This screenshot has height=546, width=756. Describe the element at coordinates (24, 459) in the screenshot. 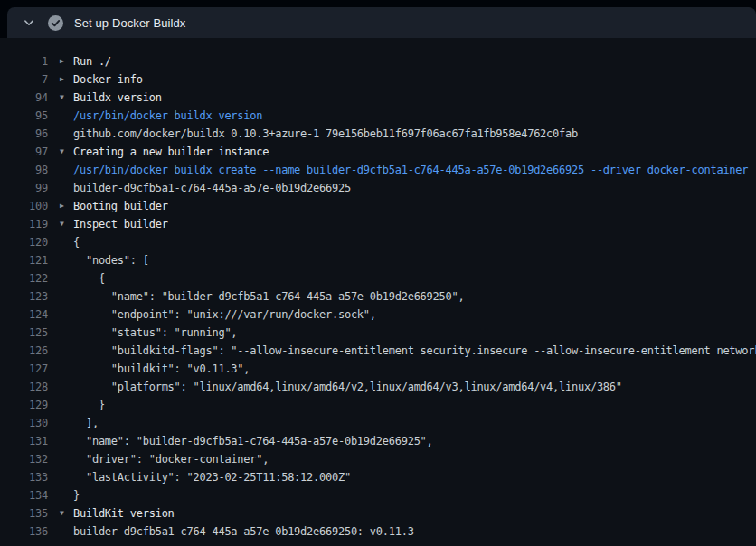

I see `line-number: 132` at that location.